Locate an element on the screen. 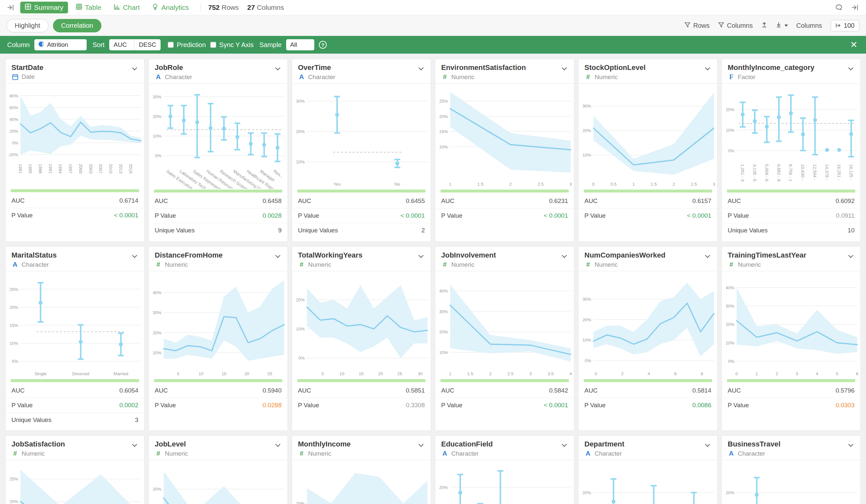 The height and width of the screenshot is (504, 866). tab-analytics: Analytics is located at coordinates (170, 8).